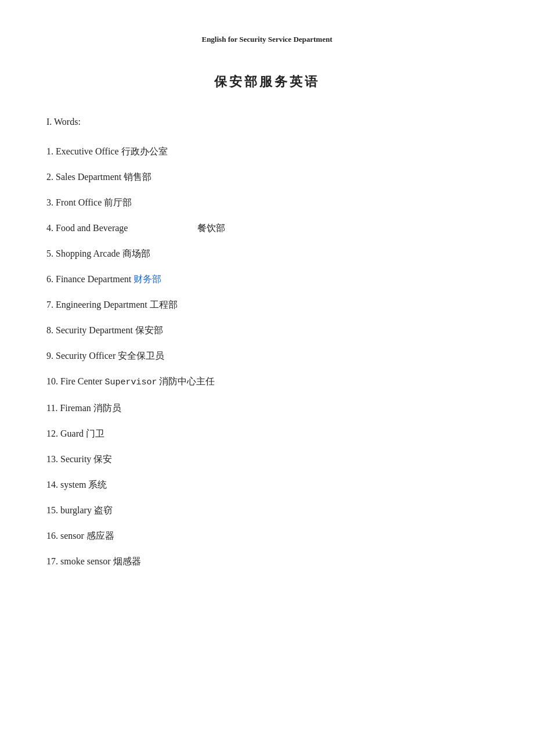 The width and height of the screenshot is (534, 756). I want to click on english-term: 9. Security Officer, so click(81, 355).